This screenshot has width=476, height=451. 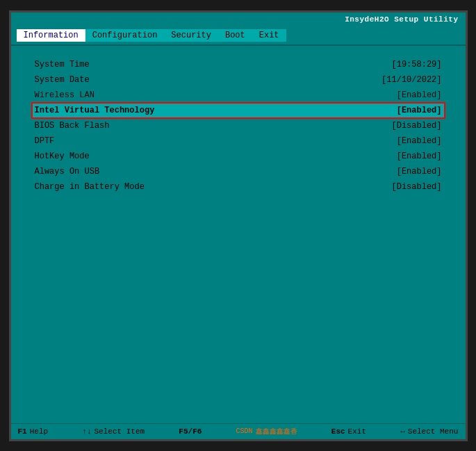 What do you see at coordinates (65, 95) in the screenshot?
I see `label-wireless-lan: Wireless LAN` at bounding box center [65, 95].